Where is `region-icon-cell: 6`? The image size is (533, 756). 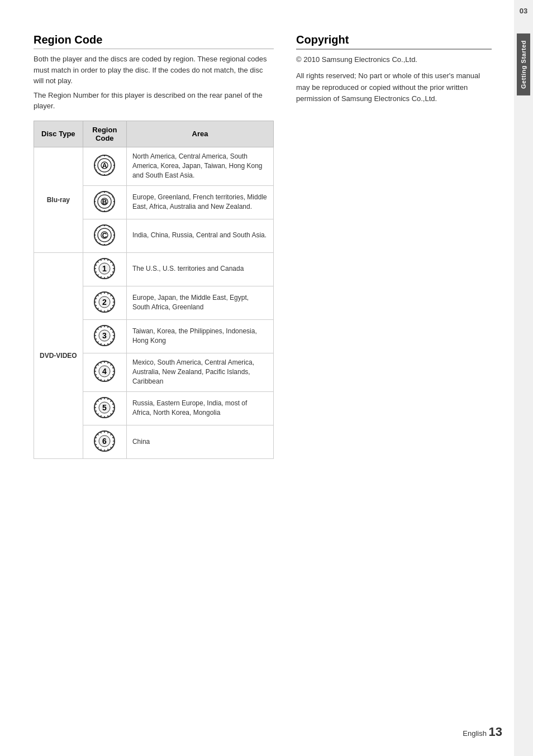 region-icon-cell: 6 is located at coordinates (104, 442).